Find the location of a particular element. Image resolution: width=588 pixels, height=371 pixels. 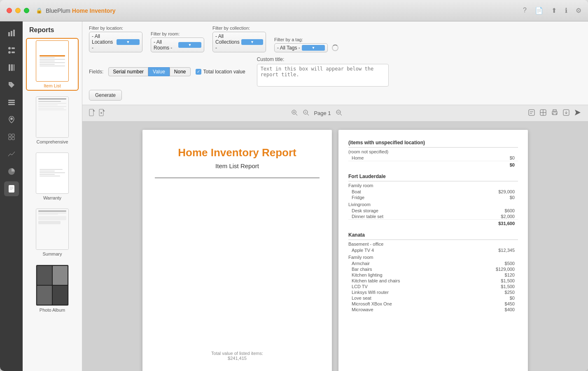

report-item-summary: Summary is located at coordinates (52, 232).